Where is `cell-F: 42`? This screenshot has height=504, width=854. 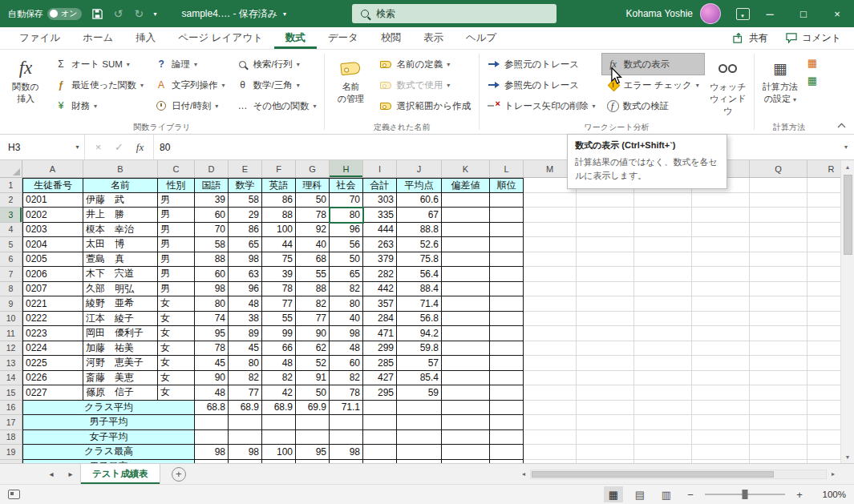 cell-F: 42 is located at coordinates (279, 393).